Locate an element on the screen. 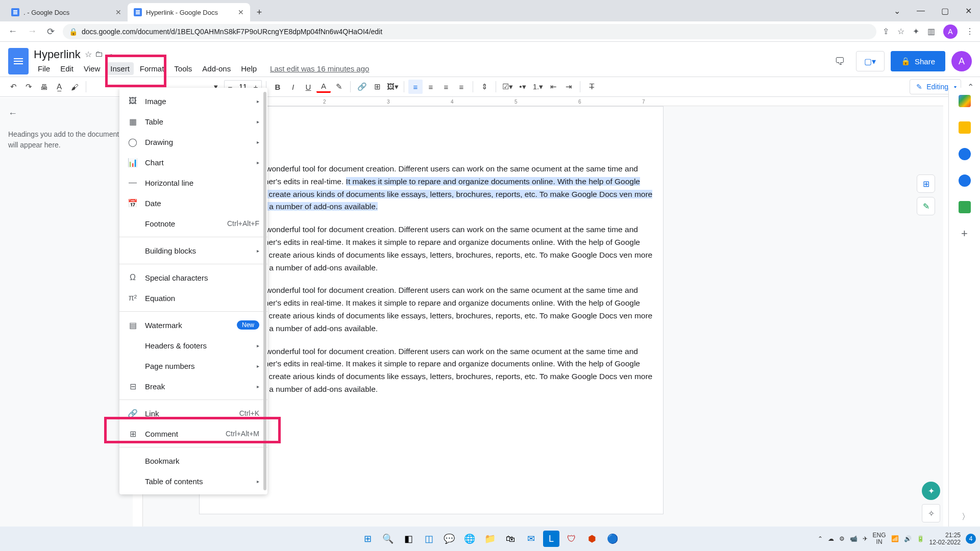 The image size is (980, 551). move-icon: 🗀 is located at coordinates (99, 54).